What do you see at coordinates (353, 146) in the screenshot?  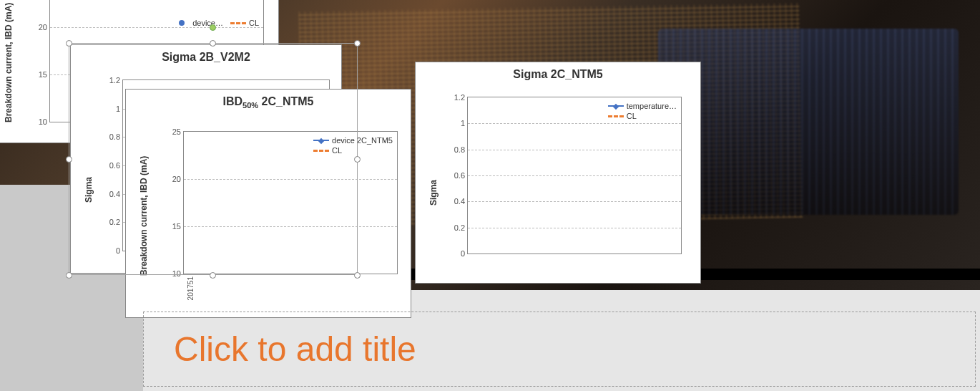 I see `chart-legend: device 2C_NTM5 CL` at bounding box center [353, 146].